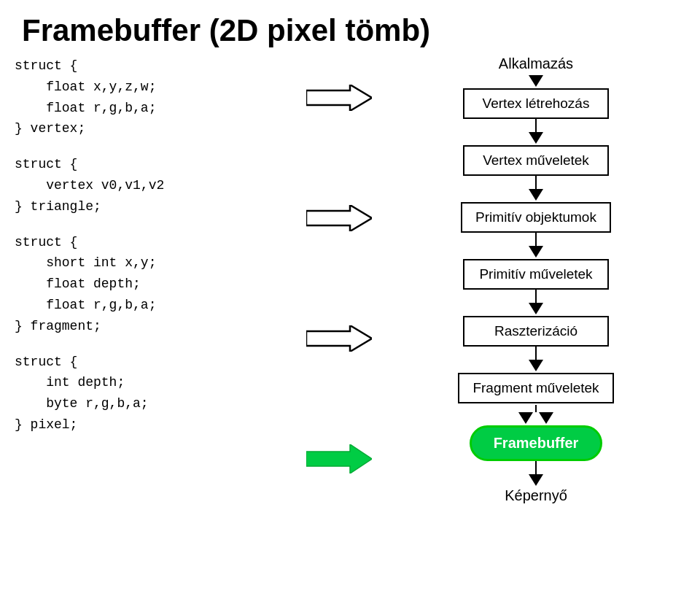 The width and height of the screenshot is (700, 607). What do you see at coordinates (536, 274) in the screenshot?
I see `flow-box-primitiv-muveletek: Primitív műveletek` at bounding box center [536, 274].